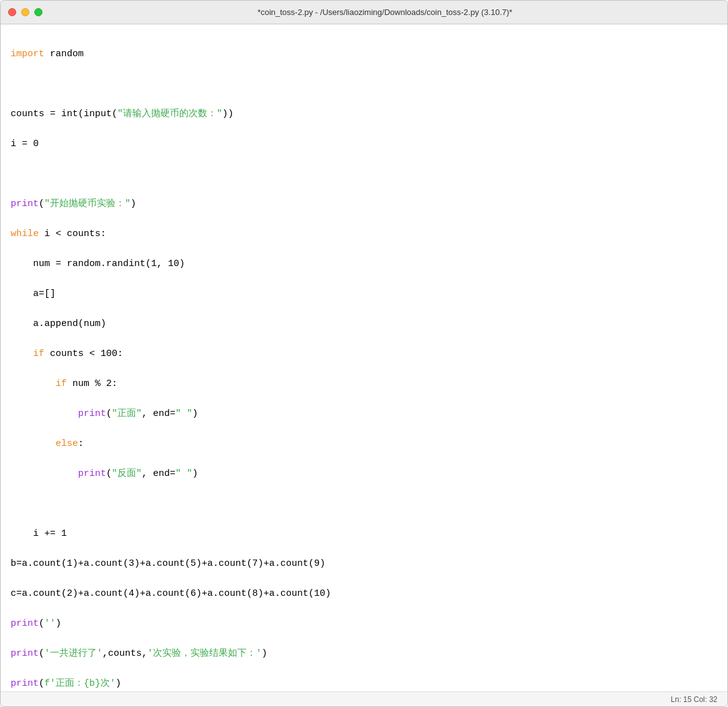  What do you see at coordinates (364, 114) in the screenshot?
I see `code-line-2: counts = int(input("请输入抛硬币的次数："))` at bounding box center [364, 114].